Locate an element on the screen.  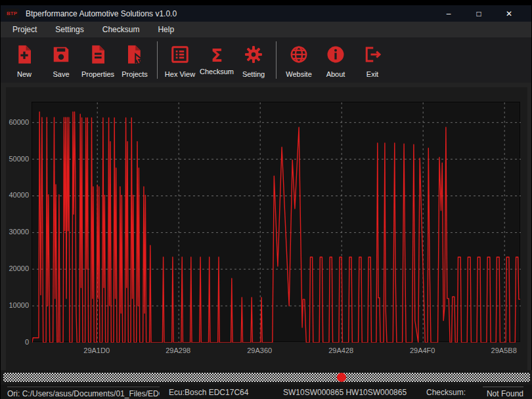
window-title: Btperformance Automotive Solutions v1.0.… is located at coordinates (101, 14).